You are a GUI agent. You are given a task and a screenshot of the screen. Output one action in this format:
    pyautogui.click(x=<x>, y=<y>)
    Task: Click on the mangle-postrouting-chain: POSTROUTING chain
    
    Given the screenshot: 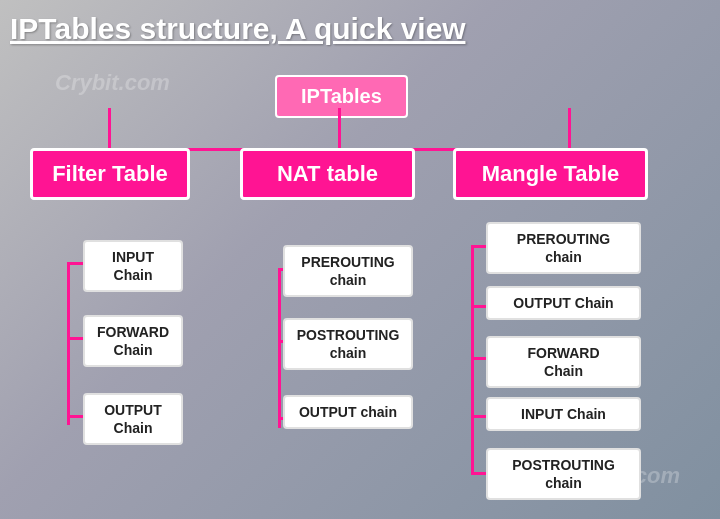 What is the action you would take?
    pyautogui.click(x=564, y=474)
    